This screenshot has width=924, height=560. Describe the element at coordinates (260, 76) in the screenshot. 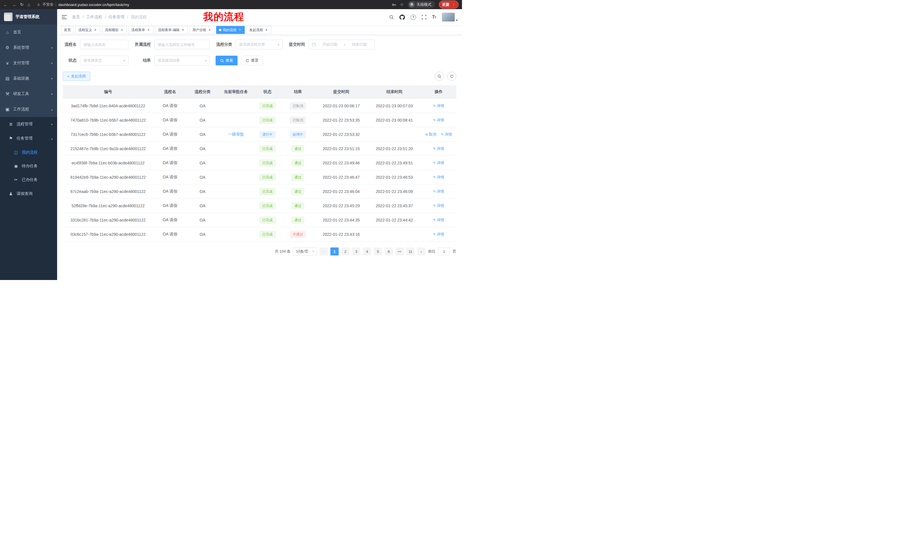

I see `table-toolbar: + 发起流程` at that location.